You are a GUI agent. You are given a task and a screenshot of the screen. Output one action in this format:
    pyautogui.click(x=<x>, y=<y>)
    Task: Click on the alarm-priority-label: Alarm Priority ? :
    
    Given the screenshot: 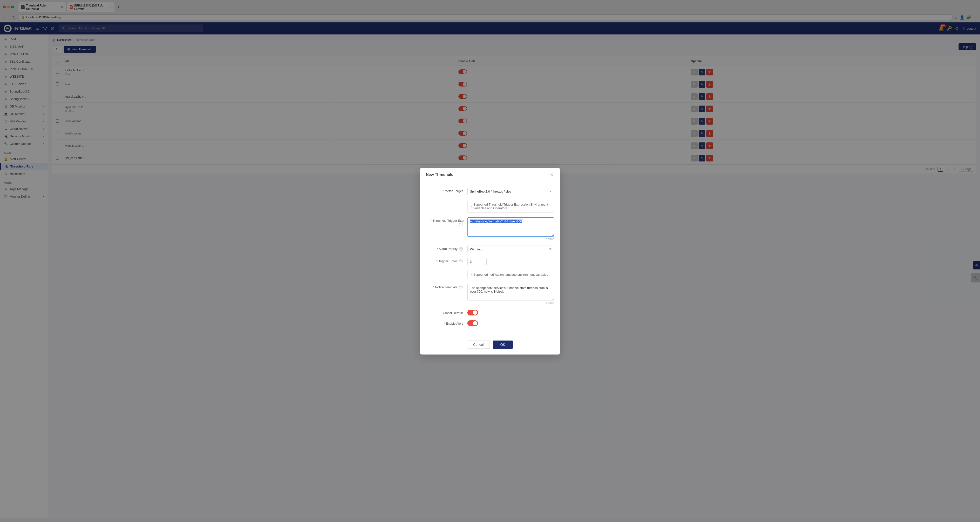 What is the action you would take?
    pyautogui.click(x=445, y=248)
    